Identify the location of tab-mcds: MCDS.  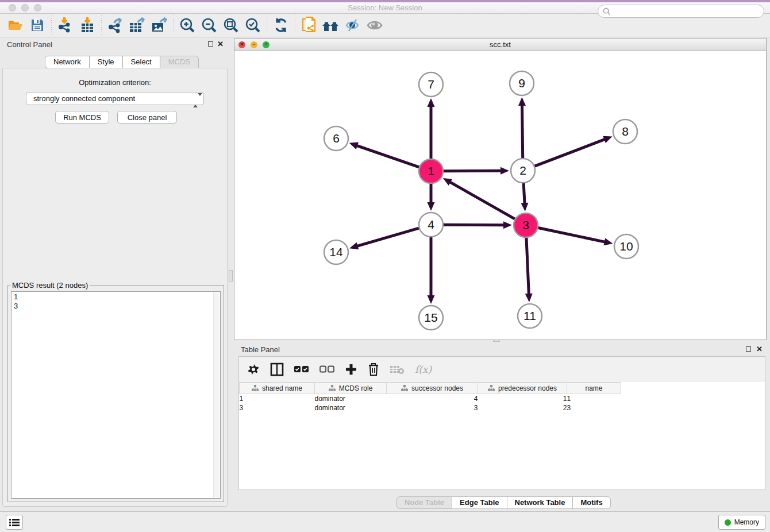
(179, 62).